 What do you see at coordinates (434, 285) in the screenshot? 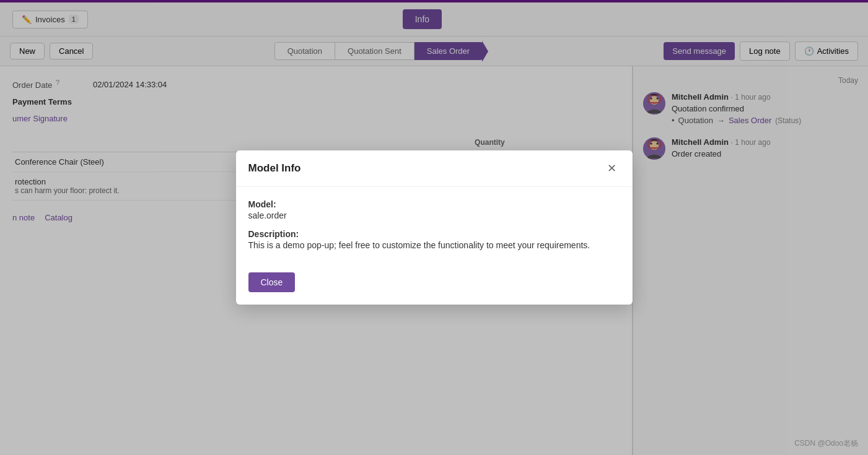
I see `modal-footer: Close` at bounding box center [434, 285].